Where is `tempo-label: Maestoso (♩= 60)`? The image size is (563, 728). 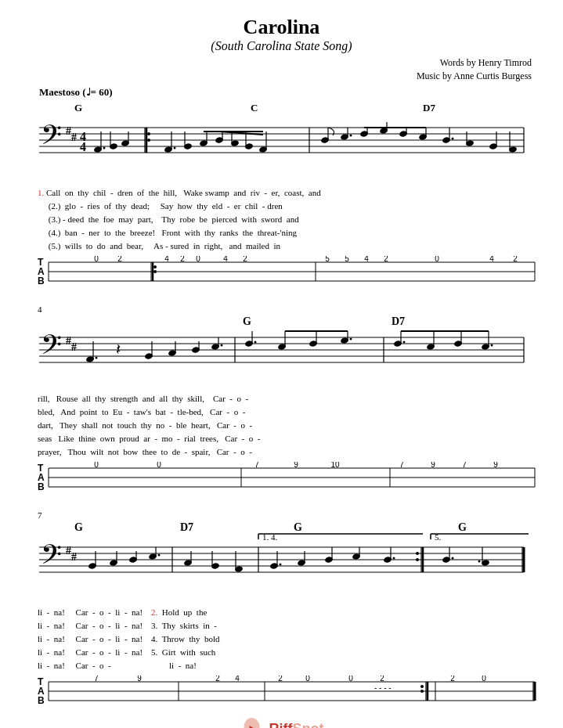
tempo-label: Maestoso (♩= 60) is located at coordinates (76, 92).